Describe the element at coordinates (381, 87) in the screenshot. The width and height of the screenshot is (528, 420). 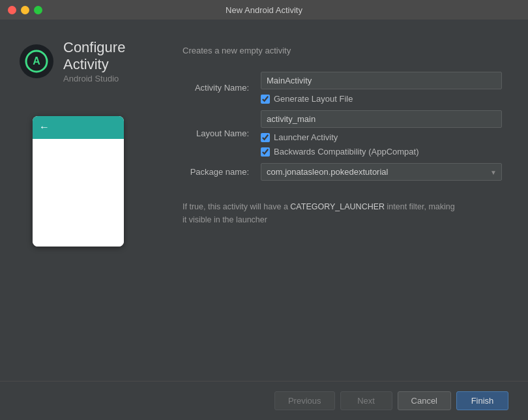
I see `activity-name-field: Generate Layout File` at that location.